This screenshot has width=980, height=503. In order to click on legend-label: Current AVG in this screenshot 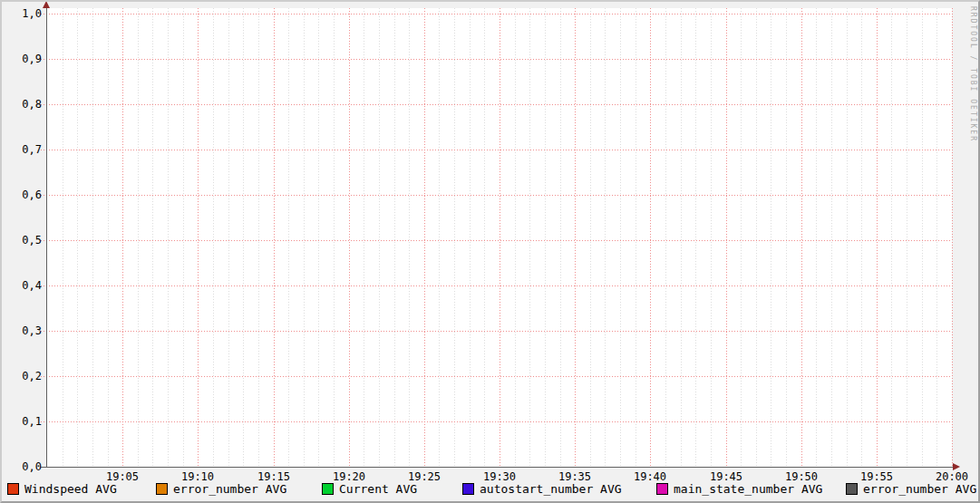, I will do `click(378, 489)`.